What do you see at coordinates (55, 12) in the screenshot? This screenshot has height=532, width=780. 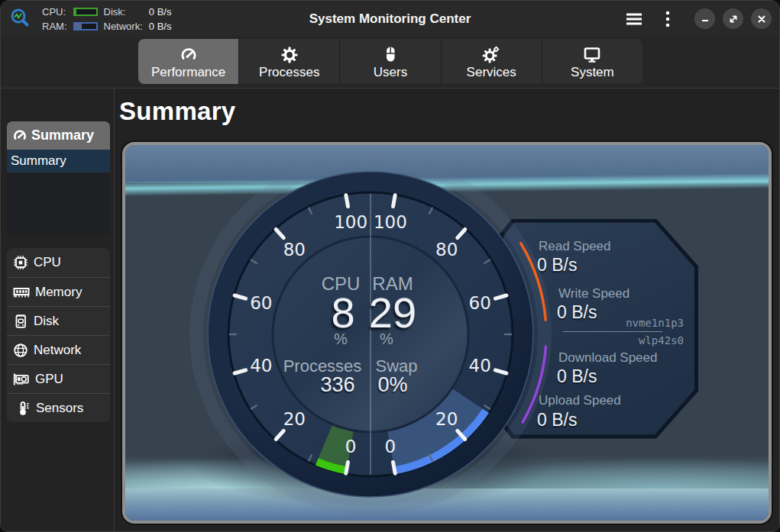 I see `header-cpu-label: CPU:` at bounding box center [55, 12].